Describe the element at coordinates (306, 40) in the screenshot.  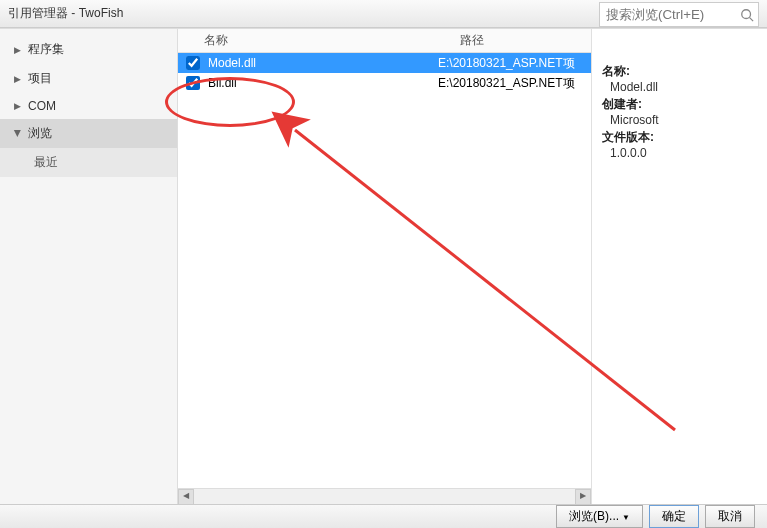
I see `column-header-name: 名称` at that location.